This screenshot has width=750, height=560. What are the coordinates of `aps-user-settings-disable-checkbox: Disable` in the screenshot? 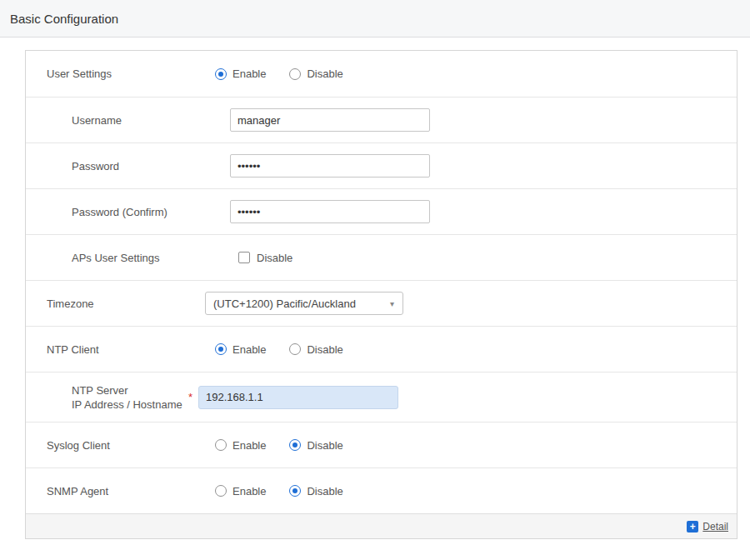 It's located at (265, 258).